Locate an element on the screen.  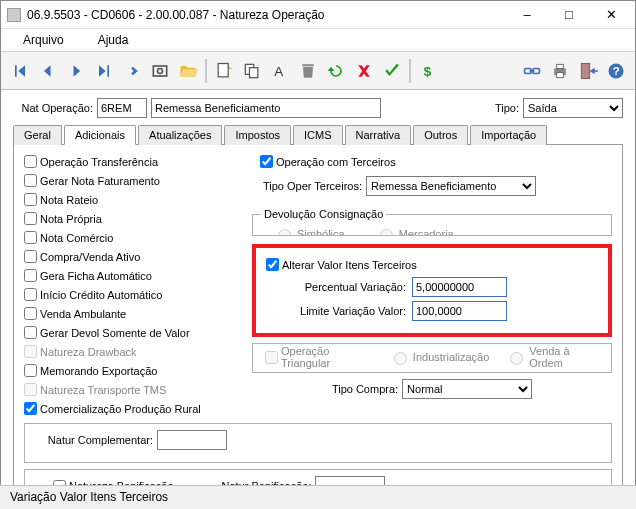
nat-code-input is located at coordinates (122, 108).